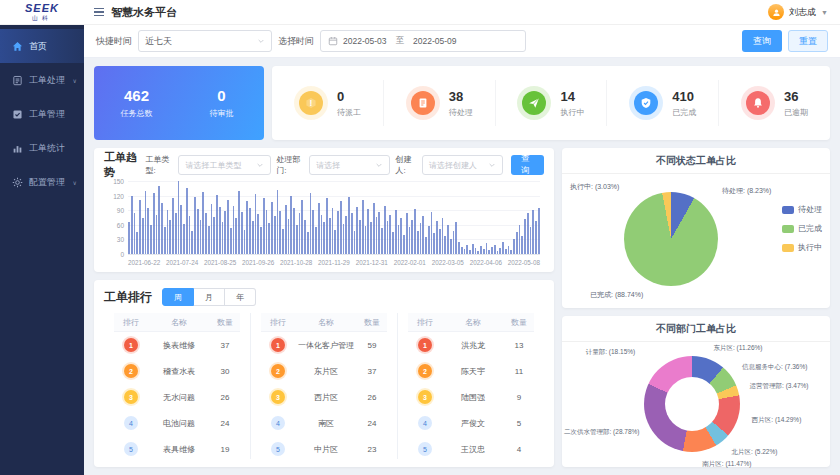 The image size is (840, 475). What do you see at coordinates (572, 96) in the screenshot?
I see `stat-value: 14` at bounding box center [572, 96].